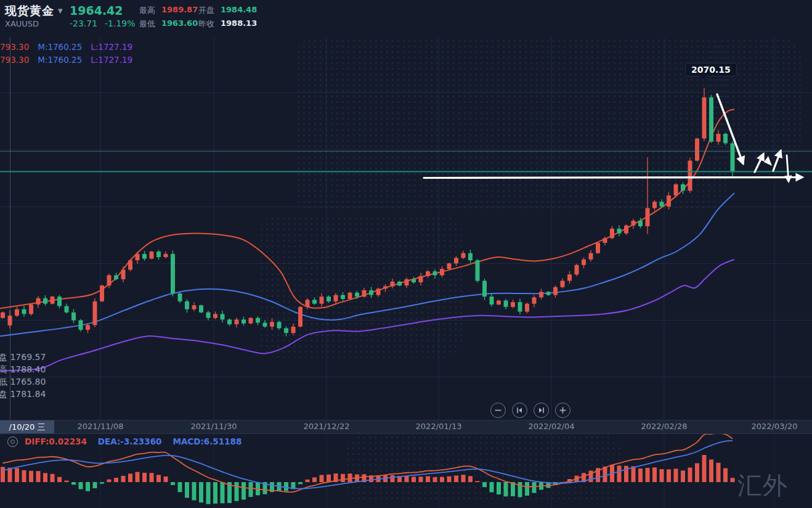 This screenshot has width=812, height=508. What do you see at coordinates (406, 427) in the screenshot?
I see `x-axis: /10/20 三 2021/11/082021/11/302021/12/222…` at bounding box center [406, 427].